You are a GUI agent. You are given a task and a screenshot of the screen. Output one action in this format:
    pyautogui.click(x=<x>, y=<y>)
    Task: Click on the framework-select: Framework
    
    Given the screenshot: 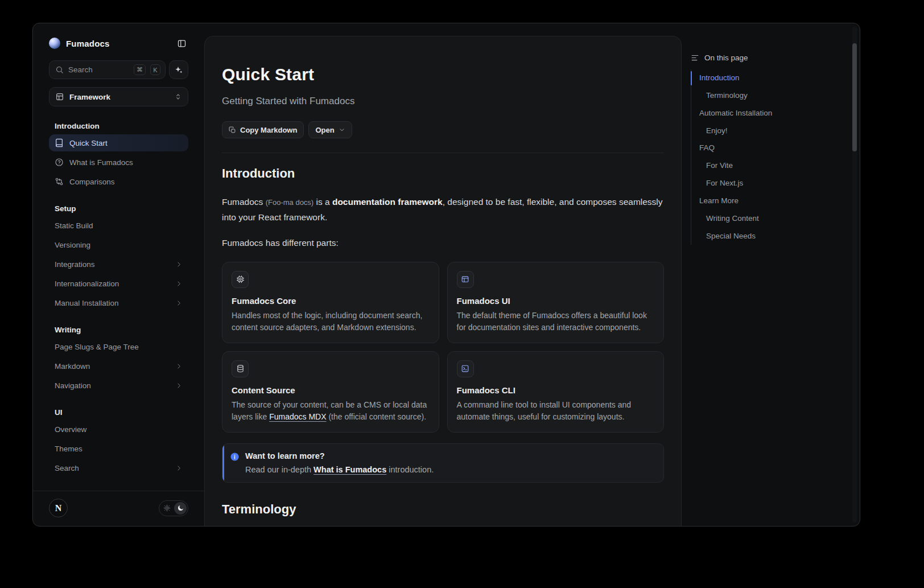 What is the action you would take?
    pyautogui.click(x=118, y=97)
    